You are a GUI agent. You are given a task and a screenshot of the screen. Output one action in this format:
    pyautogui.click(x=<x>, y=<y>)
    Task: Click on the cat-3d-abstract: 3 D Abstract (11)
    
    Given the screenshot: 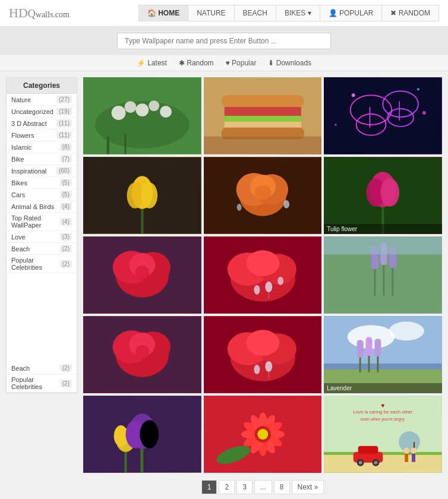 What is the action you would take?
    pyautogui.click(x=42, y=124)
    